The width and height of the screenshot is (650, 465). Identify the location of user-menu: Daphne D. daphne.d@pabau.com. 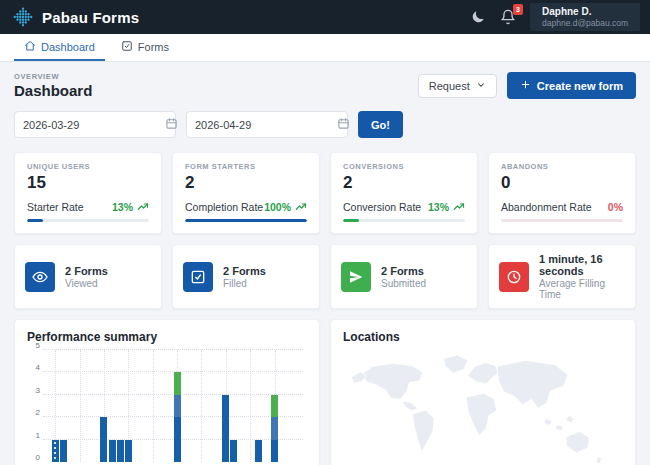
(585, 17).